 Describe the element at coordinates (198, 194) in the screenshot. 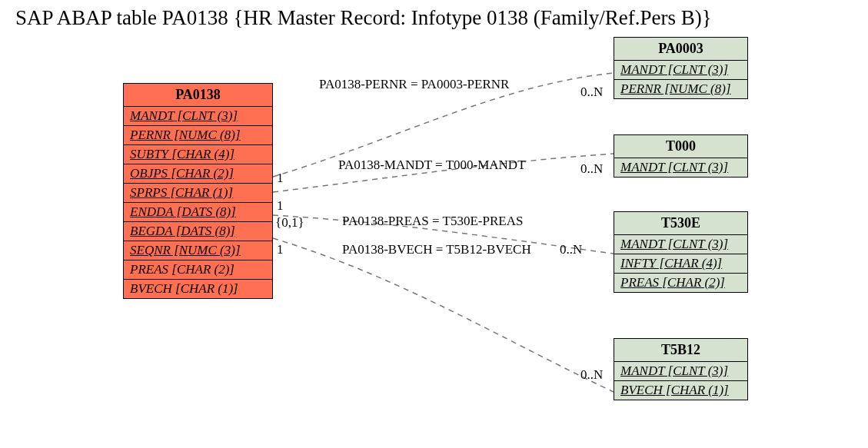

I see `field-row: SPRPS [CHAR (1)]` at that location.